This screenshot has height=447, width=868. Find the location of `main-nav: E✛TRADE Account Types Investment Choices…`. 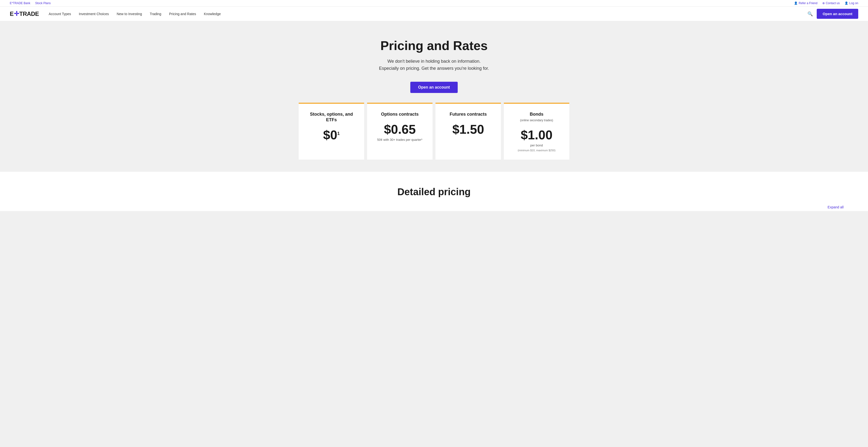

main-nav: E✛TRADE Account Types Investment Choices… is located at coordinates (434, 14).